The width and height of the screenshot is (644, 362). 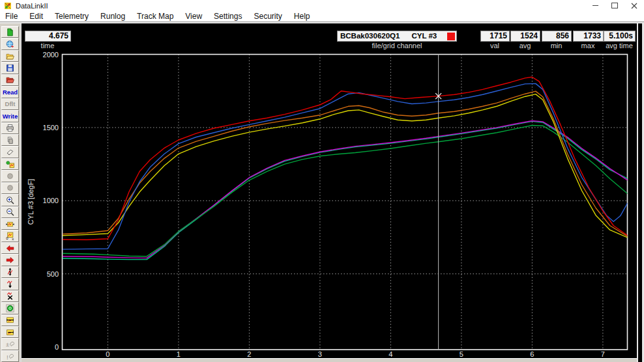 I want to click on maximize-icon, so click(x=615, y=5).